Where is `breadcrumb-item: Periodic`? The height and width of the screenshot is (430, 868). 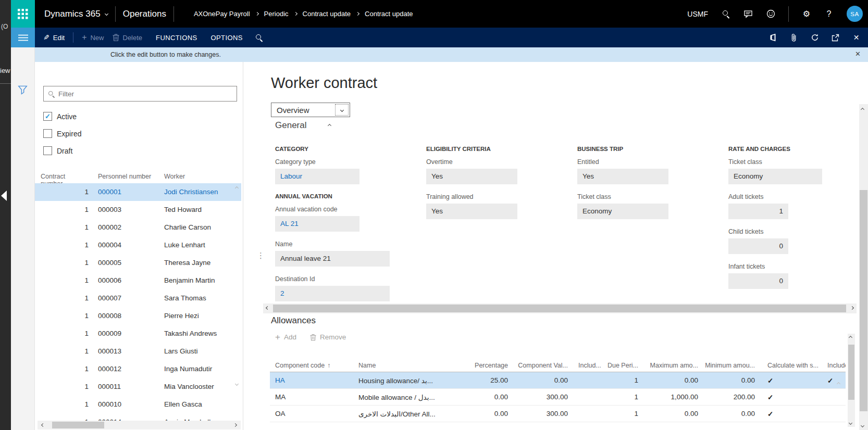
breadcrumb-item: Periodic is located at coordinates (269, 14).